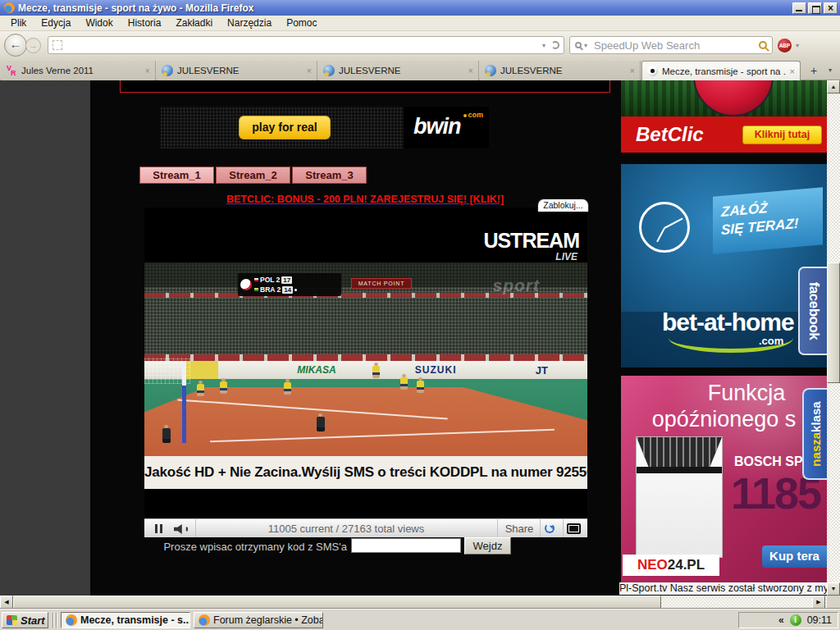 The height and width of the screenshot is (630, 840). Describe the element at coordinates (413, 602) in the screenshot. I see `horizontal-scroll-track` at that location.